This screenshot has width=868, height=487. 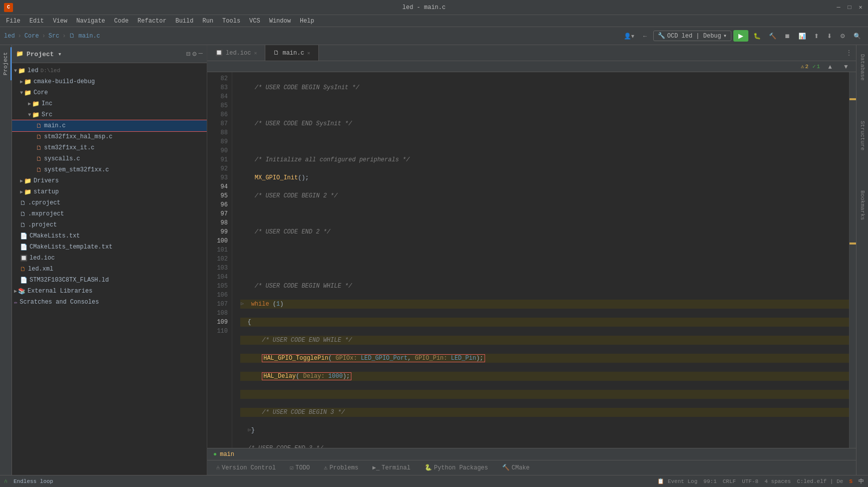 I want to click on collapse-all-button: ⊟, so click(x=188, y=54).